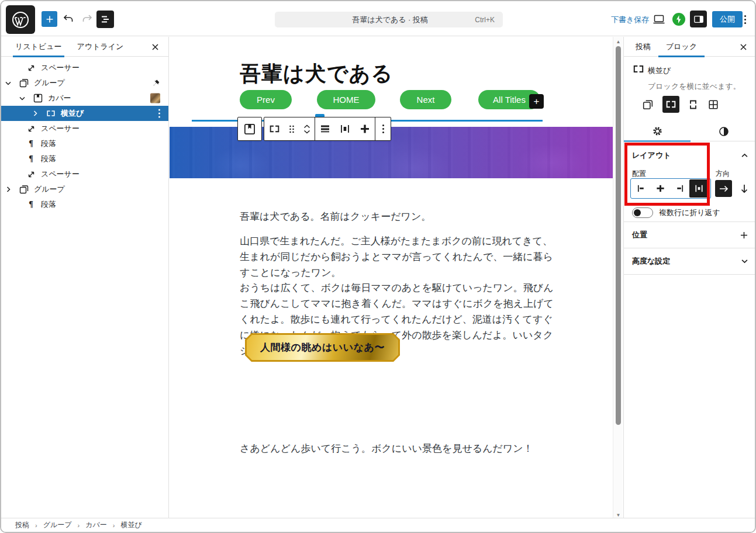  I want to click on block-movers, so click(307, 129).